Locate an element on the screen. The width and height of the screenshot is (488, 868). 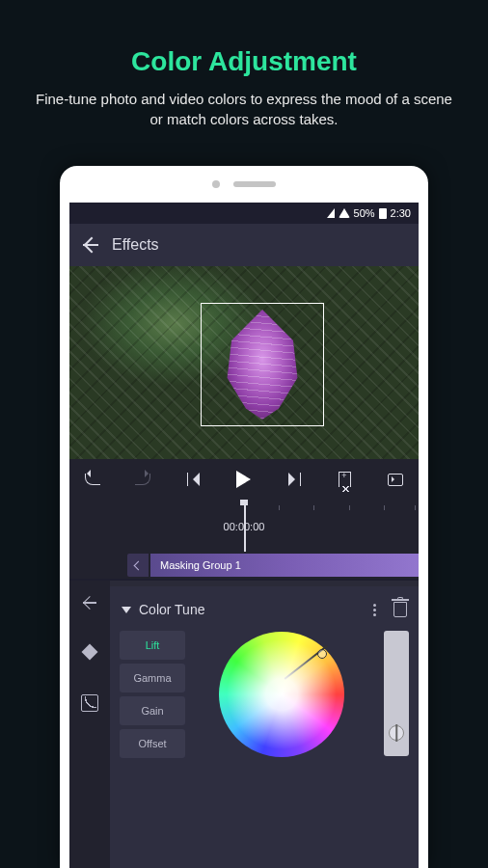
skip-start-button is located at coordinates (194, 479).